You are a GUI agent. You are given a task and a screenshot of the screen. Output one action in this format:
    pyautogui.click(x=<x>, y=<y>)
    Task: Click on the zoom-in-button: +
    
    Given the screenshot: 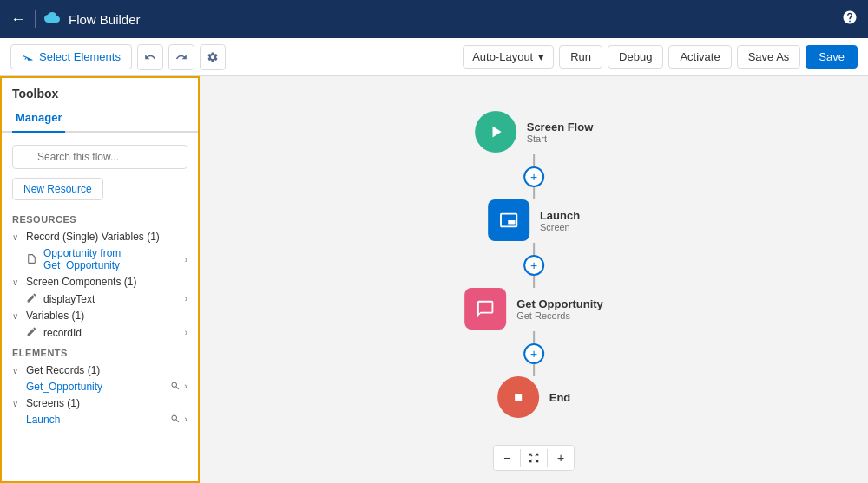 What is the action you would take?
    pyautogui.click(x=561, y=458)
    